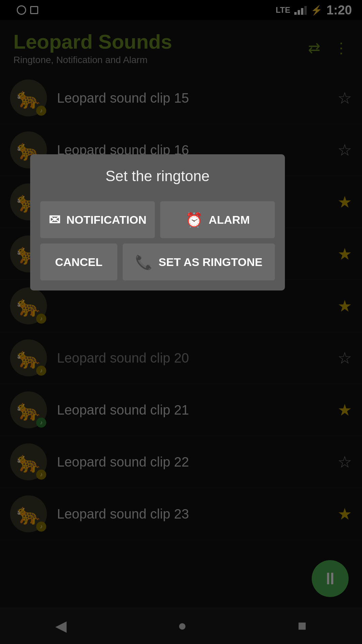 The image size is (362, 644). Describe the element at coordinates (199, 262) in the screenshot. I see `set-ringtone-button: 📞 SET AS RINGTONE` at that location.